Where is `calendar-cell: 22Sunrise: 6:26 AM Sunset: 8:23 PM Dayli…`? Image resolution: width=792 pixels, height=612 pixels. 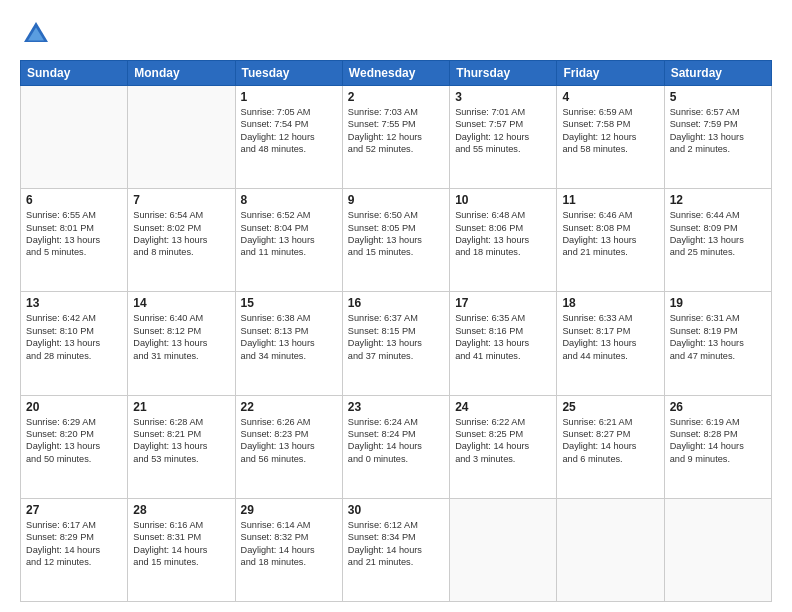
calendar-cell: 22Sunrise: 6:26 AM Sunset: 8:23 PM Dayli… is located at coordinates (288, 446).